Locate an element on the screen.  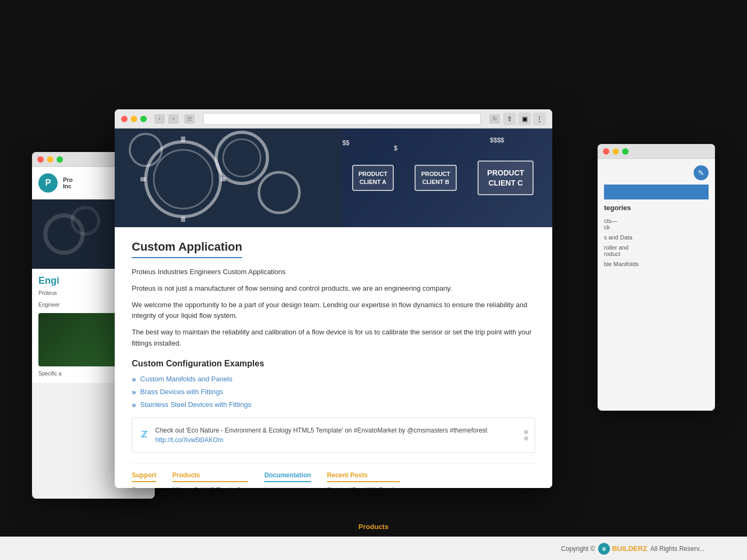
footer-item-support: Support is located at coordinates (144, 487).